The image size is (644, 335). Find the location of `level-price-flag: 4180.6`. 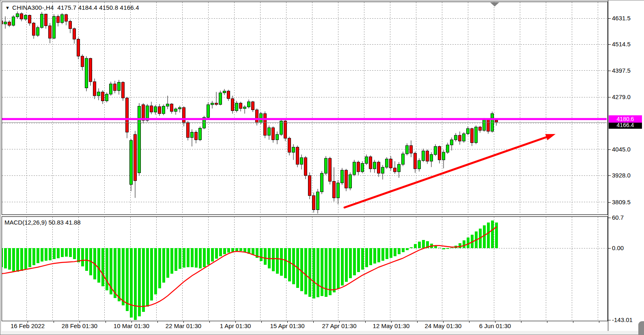

level-price-flag: 4180.6 is located at coordinates (625, 119).